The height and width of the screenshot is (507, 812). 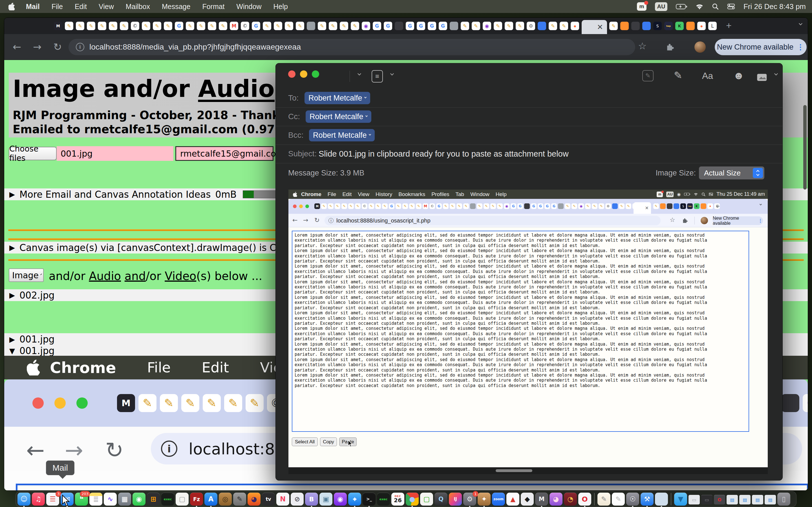 I want to click on xcode: ⚒, so click(x=647, y=499).